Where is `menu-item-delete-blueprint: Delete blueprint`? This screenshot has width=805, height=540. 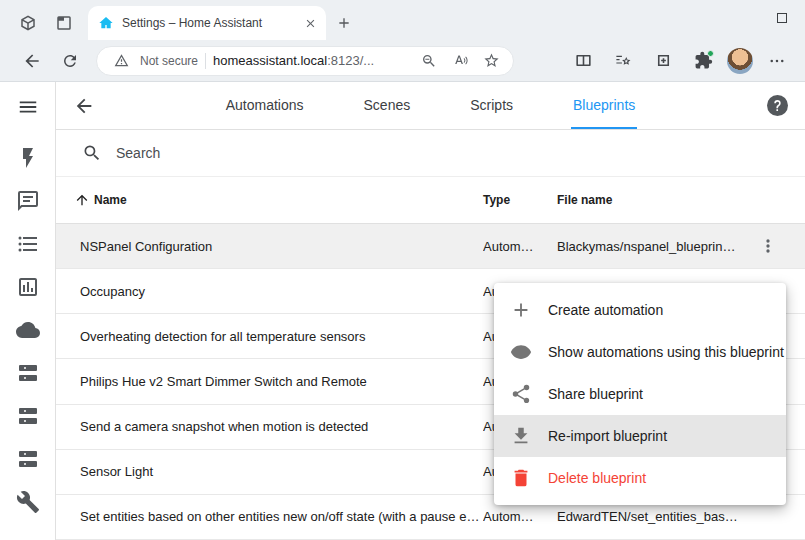
menu-item-delete-blueprint: Delete blueprint is located at coordinates (640, 478).